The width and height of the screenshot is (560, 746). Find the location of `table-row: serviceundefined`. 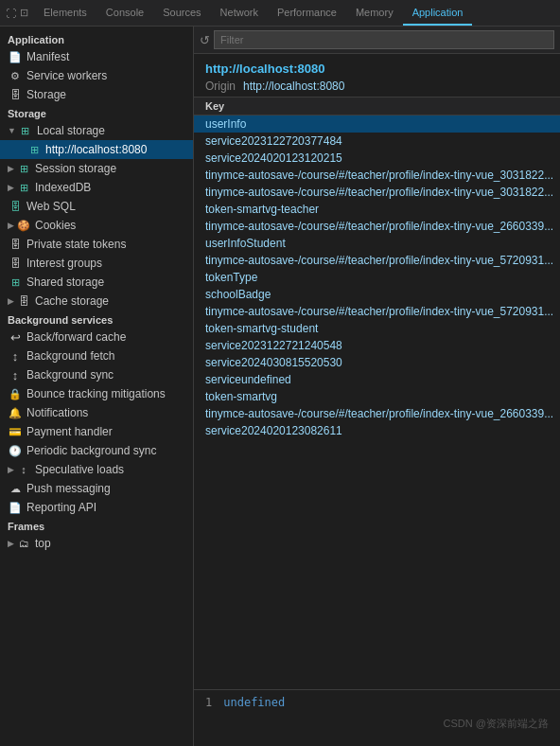

table-row: serviceundefined is located at coordinates (376, 380).